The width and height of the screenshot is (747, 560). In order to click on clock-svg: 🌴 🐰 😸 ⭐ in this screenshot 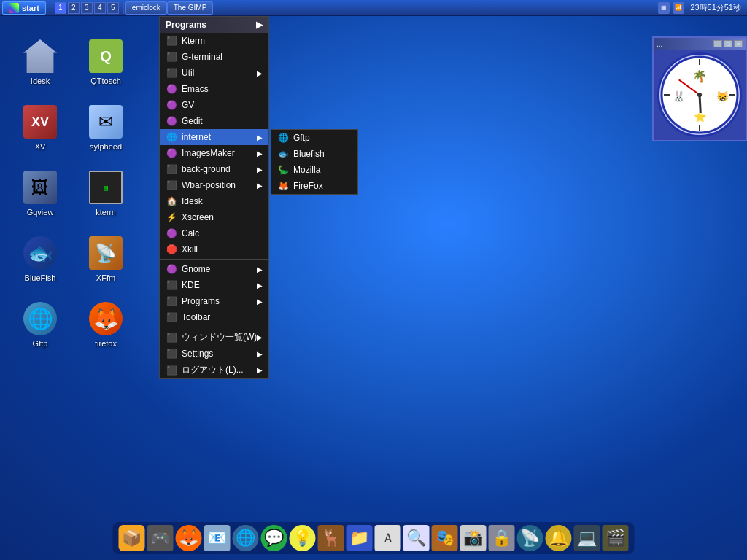, I will do `click(700, 95)`.